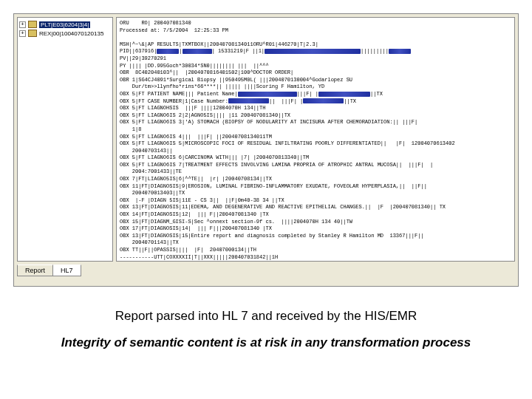  I want to click on tab-hl7: HL7, so click(66, 270).